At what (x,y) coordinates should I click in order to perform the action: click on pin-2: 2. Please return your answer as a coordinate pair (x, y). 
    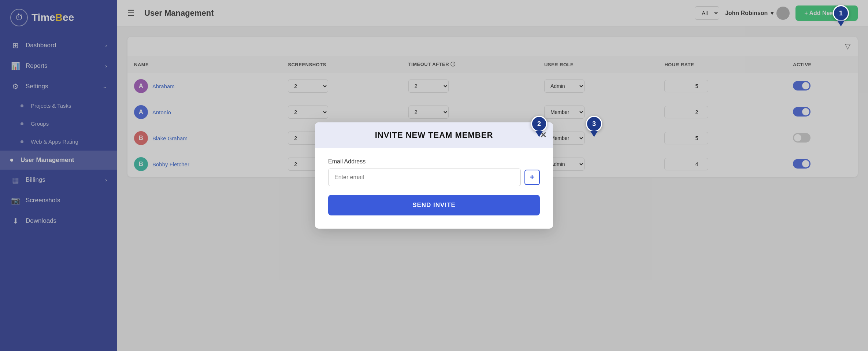
    Looking at the image, I should click on (539, 126).